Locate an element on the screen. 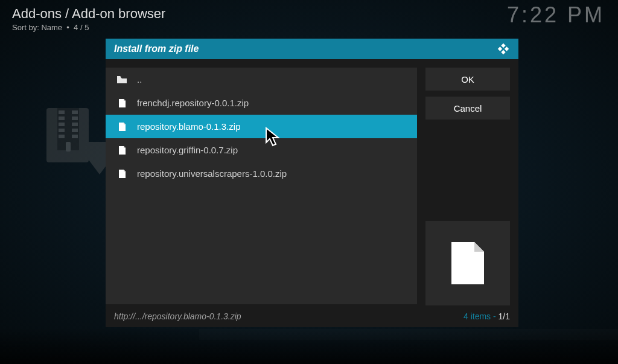 The height and width of the screenshot is (364, 618). file-label: repository.universalscrapers-1.0.0.zip is located at coordinates (212, 174).